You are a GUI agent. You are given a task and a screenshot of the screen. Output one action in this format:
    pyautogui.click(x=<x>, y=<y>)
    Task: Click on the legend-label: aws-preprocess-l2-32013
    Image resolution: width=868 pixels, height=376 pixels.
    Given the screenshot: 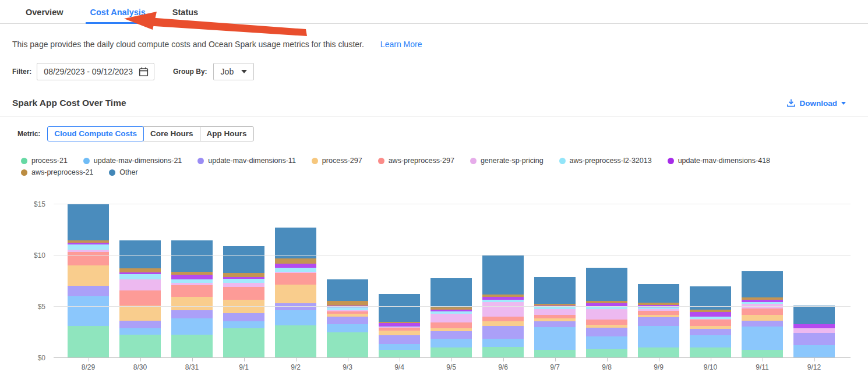 What is the action you would take?
    pyautogui.click(x=611, y=161)
    